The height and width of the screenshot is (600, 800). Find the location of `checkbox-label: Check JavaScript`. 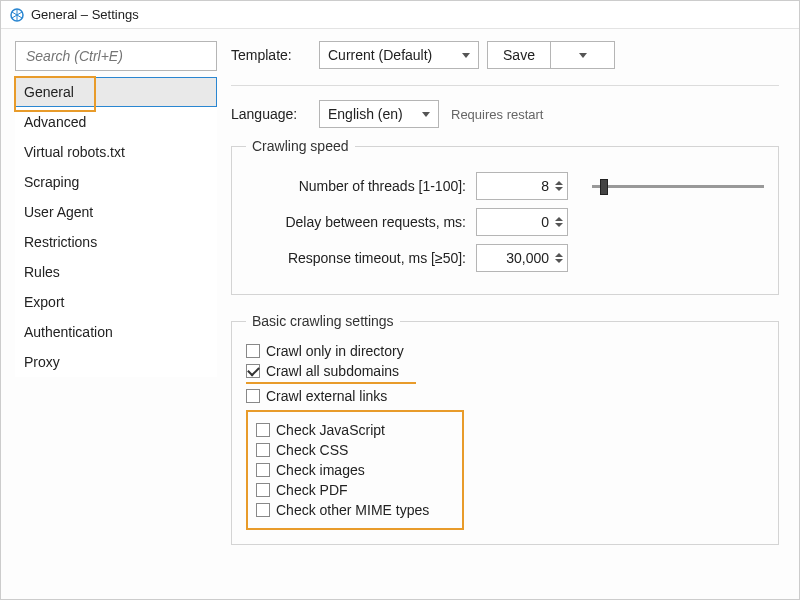

checkbox-label: Check JavaScript is located at coordinates (330, 430).